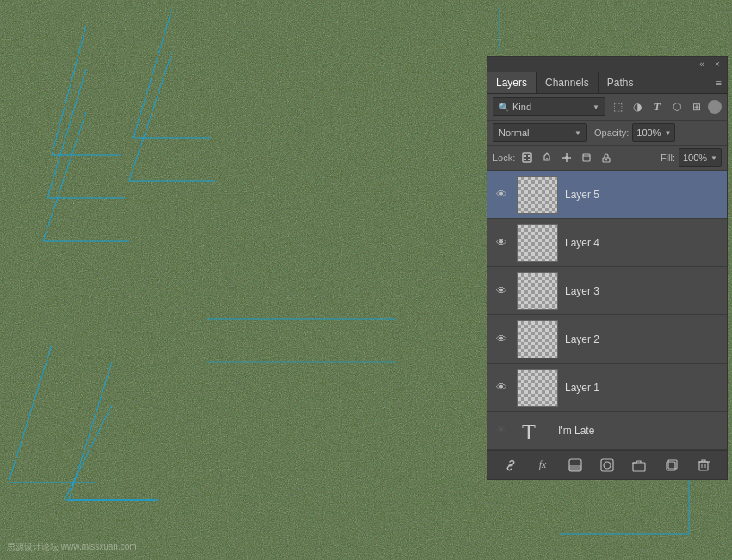  I want to click on fx-text: fx, so click(543, 465).